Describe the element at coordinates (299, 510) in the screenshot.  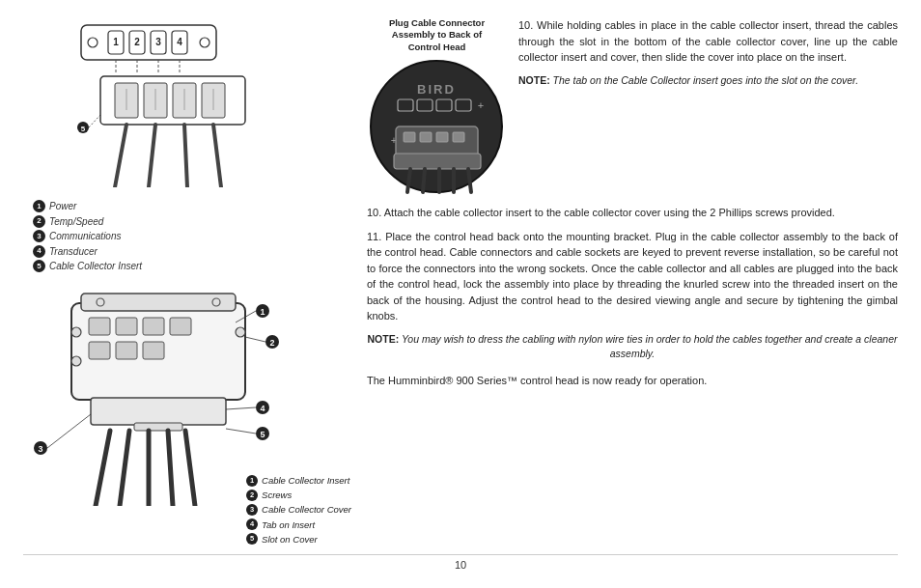
I see `bottom-legend-item-3: 3 Cable Collector Cover` at that location.